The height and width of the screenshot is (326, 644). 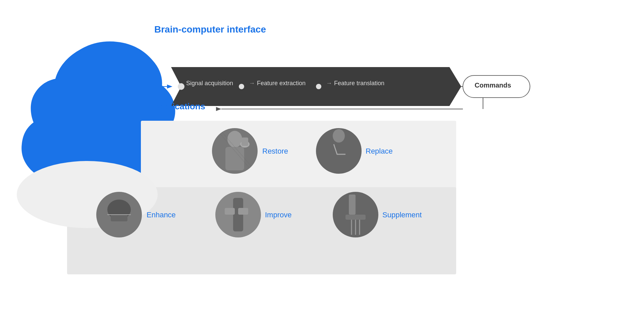 What do you see at coordinates (210, 83) in the screenshot?
I see `pipeline-step-1: Signal acquisition` at bounding box center [210, 83].